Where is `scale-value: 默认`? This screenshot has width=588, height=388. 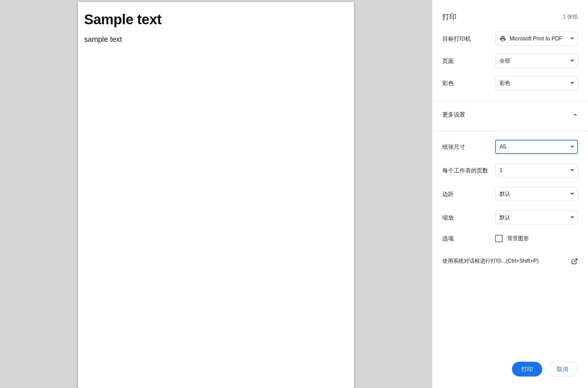 scale-value: 默认 is located at coordinates (535, 218).